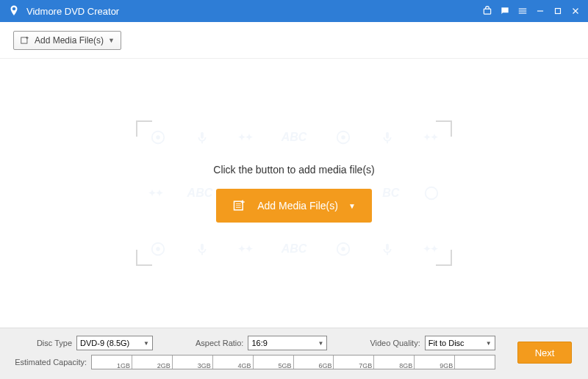  I want to click on drop-message: Click the button to add media file(s), so click(294, 170).